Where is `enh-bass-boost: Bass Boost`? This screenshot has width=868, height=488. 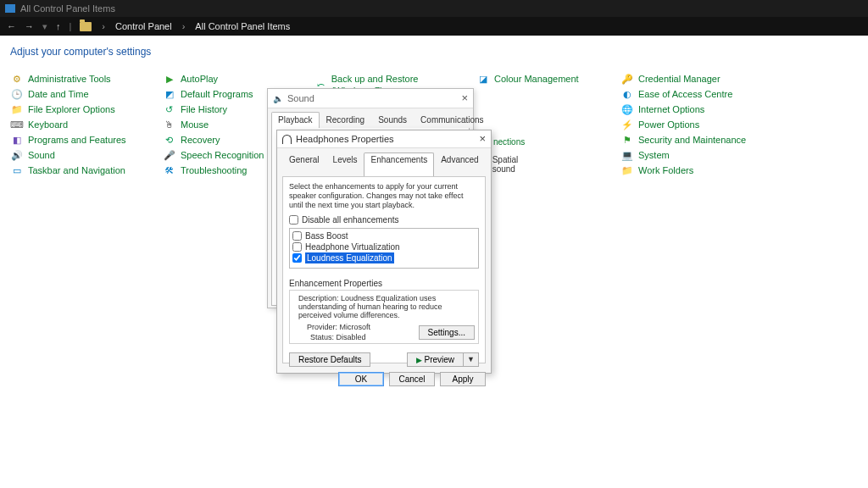 enh-bass-boost: Bass Boost is located at coordinates (384, 236).